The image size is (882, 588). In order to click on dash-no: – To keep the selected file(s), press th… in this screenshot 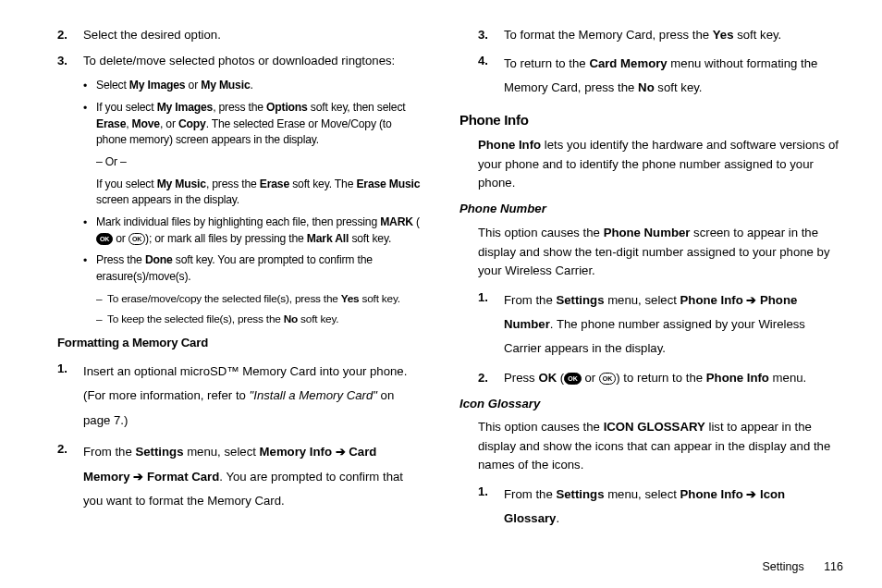, I will do `click(259, 320)`.